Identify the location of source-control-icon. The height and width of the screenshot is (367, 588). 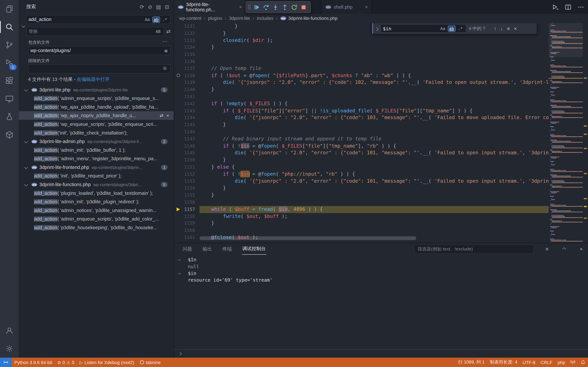
(9, 45).